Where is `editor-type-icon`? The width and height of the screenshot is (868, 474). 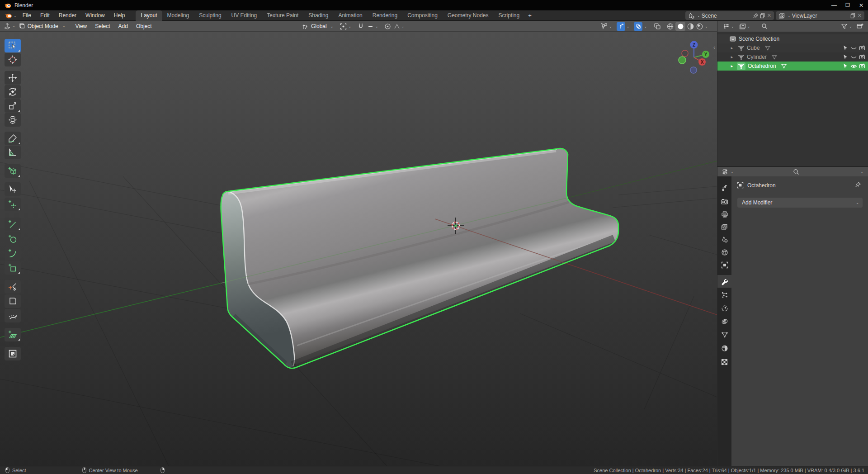
editor-type-icon is located at coordinates (7, 26).